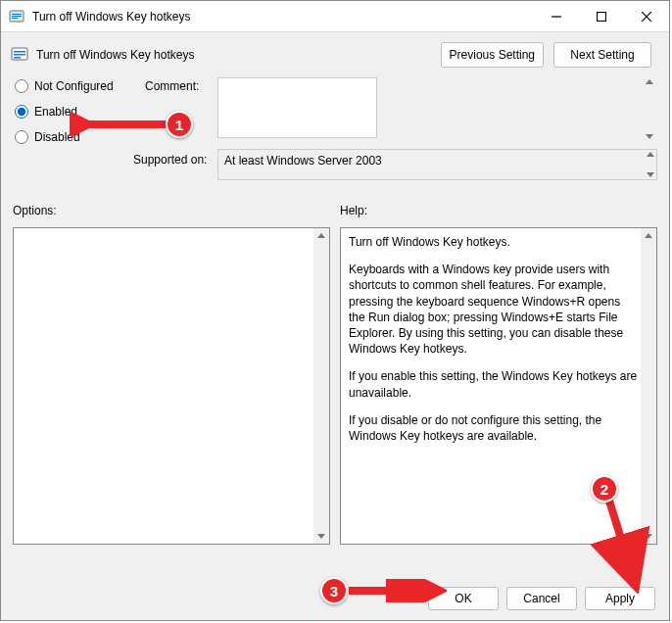  I want to click on comment-row: Comment:, so click(402, 110).